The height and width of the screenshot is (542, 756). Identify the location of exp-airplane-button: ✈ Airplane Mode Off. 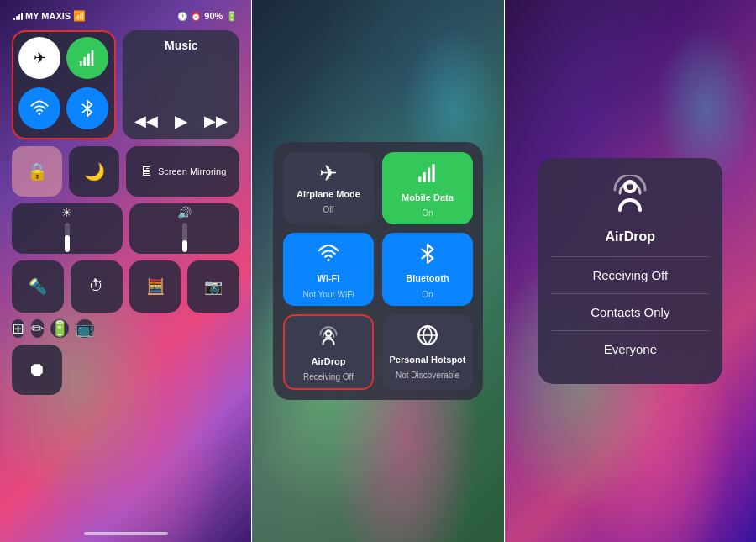
(328, 188).